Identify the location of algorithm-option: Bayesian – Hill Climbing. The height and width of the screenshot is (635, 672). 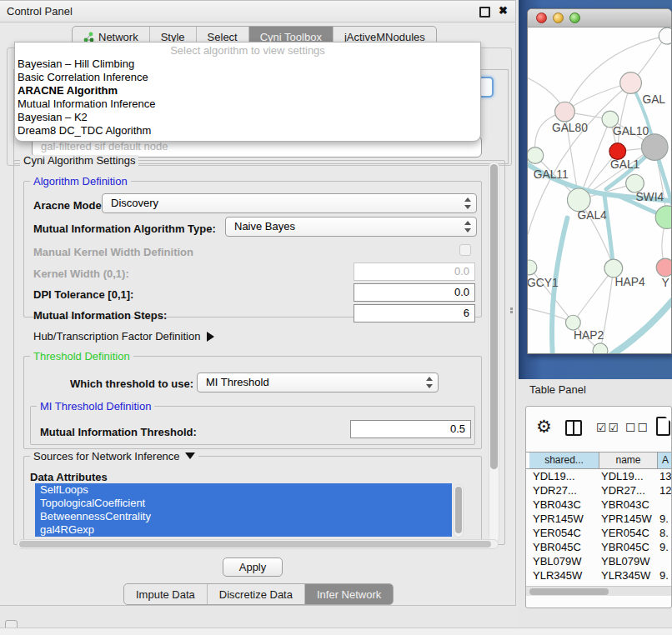
(248, 64).